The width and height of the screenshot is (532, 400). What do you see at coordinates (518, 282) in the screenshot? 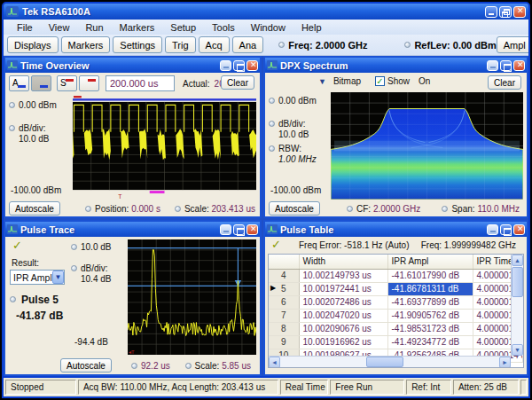
I see `vertical-scroll-thumb` at bounding box center [518, 282].